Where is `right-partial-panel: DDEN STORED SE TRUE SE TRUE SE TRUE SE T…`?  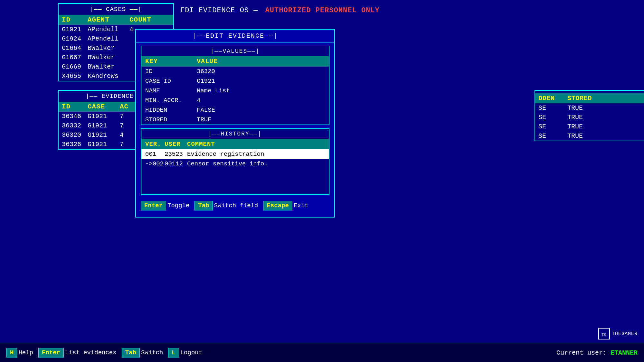 right-partial-panel: DDEN STORED SE TRUE SE TRUE SE TRUE SE T… is located at coordinates (589, 116).